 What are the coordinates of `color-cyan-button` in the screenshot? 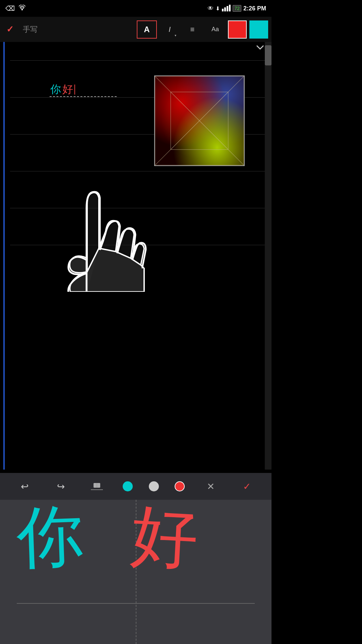 It's located at (259, 30).